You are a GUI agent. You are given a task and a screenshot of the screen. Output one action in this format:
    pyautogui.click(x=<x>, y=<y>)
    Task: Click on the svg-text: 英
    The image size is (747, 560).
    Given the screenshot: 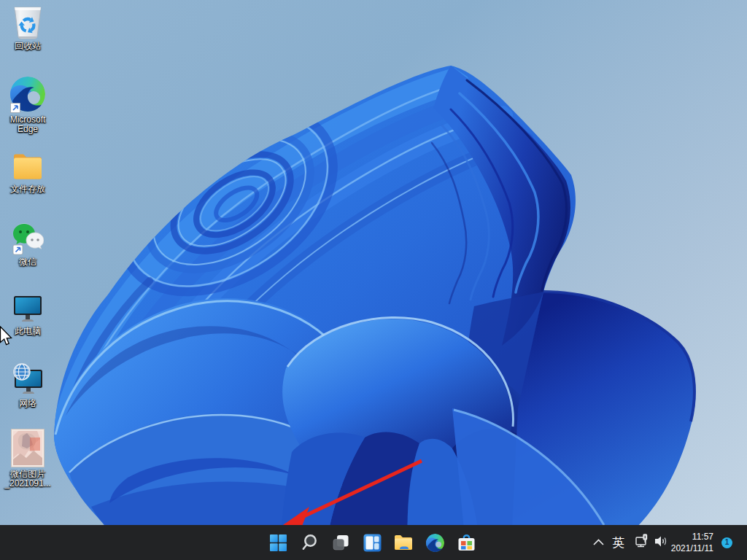 What is the action you would take?
    pyautogui.click(x=619, y=542)
    